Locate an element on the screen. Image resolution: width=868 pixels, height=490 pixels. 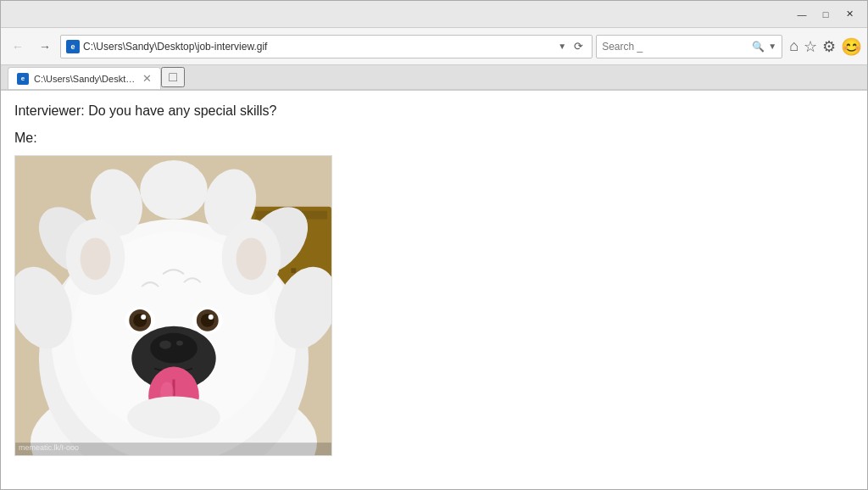
interviewer-text: Interviewer: Do you have any special ski… is located at coordinates (434, 111).